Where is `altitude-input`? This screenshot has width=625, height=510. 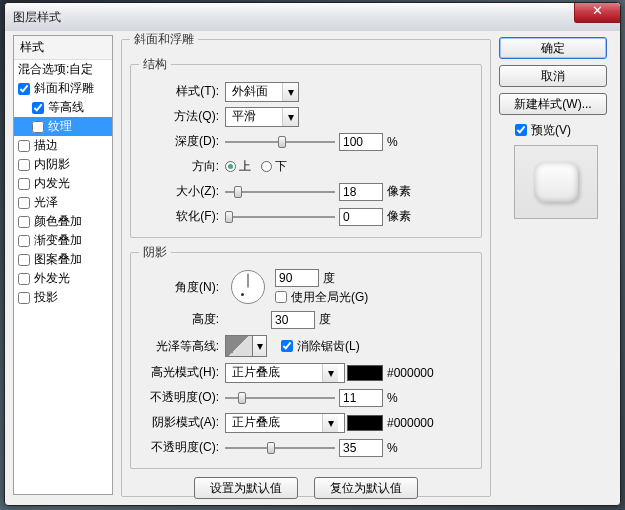
altitude-input is located at coordinates (293, 320).